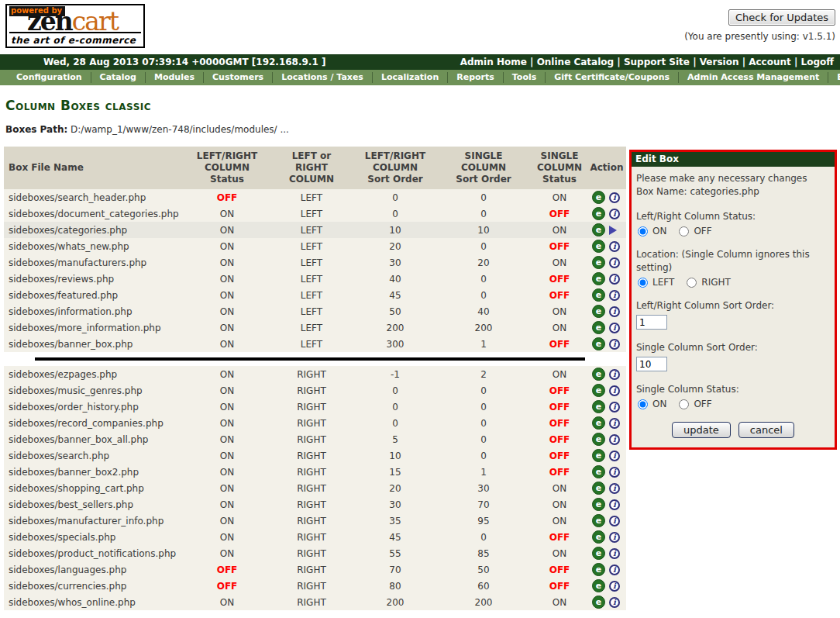 Image resolution: width=840 pixels, height=618 pixels. What do you see at coordinates (576, 62) in the screenshot?
I see `admin-link-online-catalog: Online Catalog` at bounding box center [576, 62].